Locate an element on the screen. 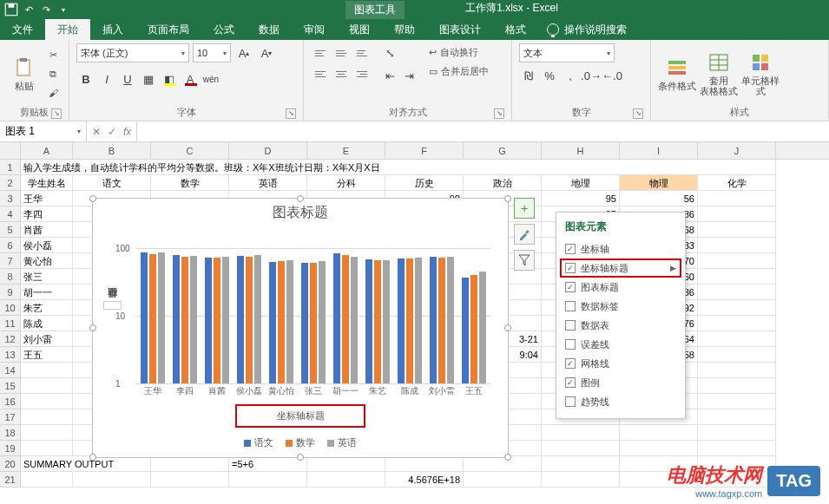  align-top-icon is located at coordinates (320, 53).